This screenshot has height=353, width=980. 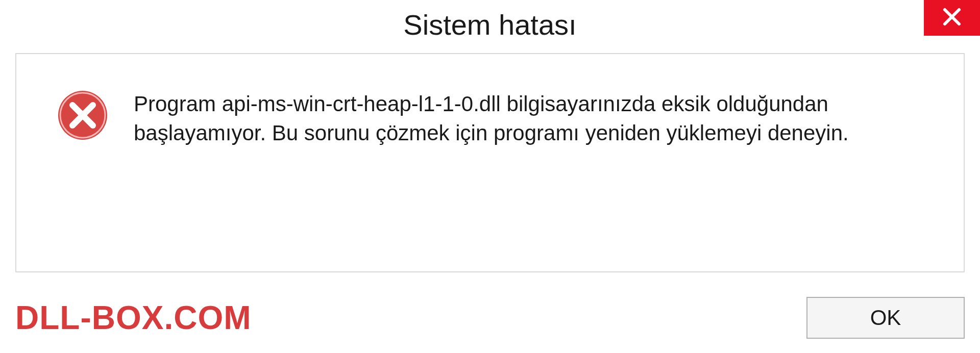 What do you see at coordinates (952, 18) in the screenshot?
I see `close-button` at bounding box center [952, 18].